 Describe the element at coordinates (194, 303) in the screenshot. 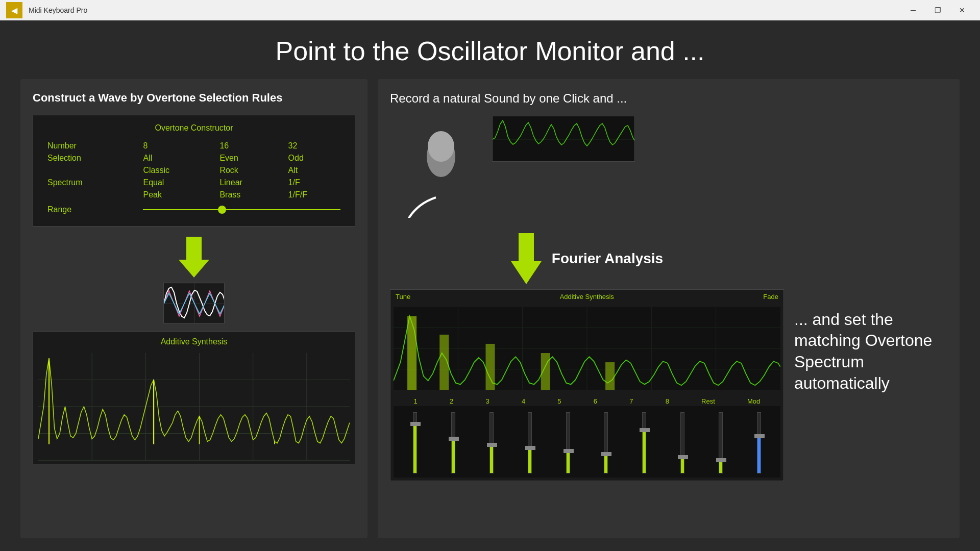

I see `wave-preview-row` at that location.